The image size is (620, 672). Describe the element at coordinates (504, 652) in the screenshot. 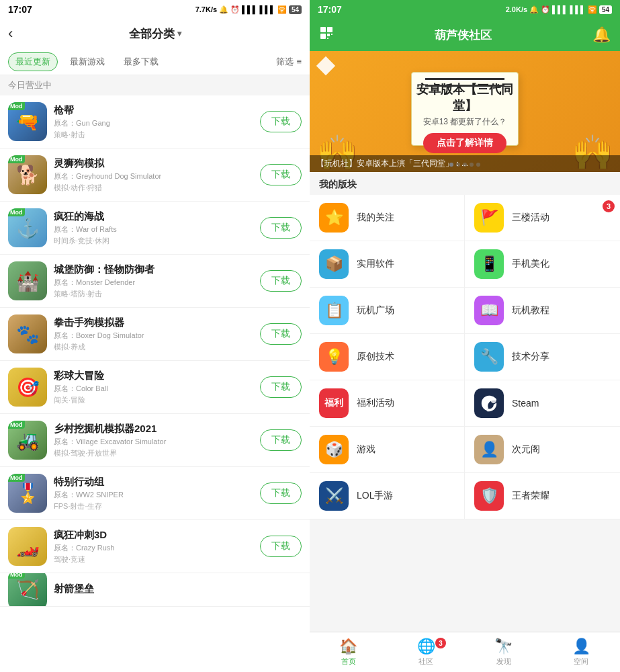

I see `nav-item-discover: 🔭 发现` at that location.